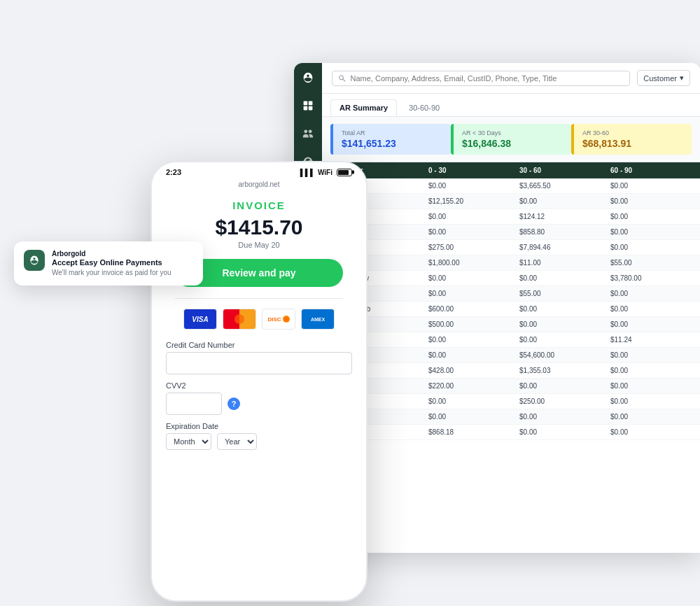  What do you see at coordinates (511, 232) in the screenshot?
I see `table-row: ...Goldie$0.00$858.80$0.00` at bounding box center [511, 232].